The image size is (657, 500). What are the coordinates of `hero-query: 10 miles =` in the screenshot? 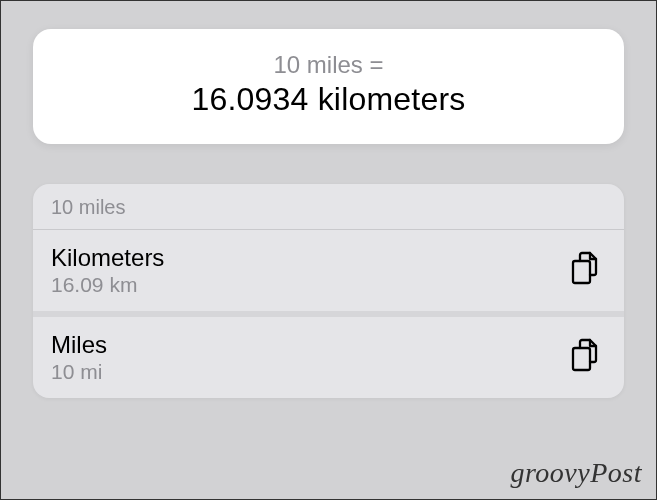 It's located at (328, 65).